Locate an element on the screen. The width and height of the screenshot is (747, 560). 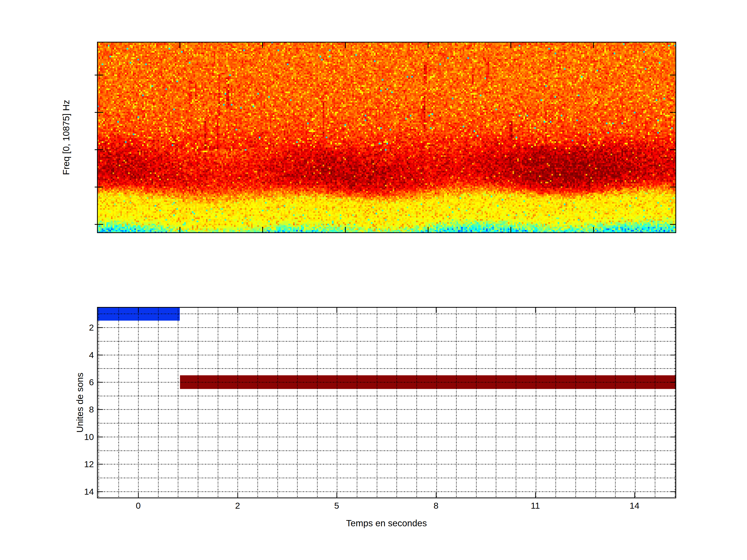
y-tick-label: 4 is located at coordinates (82, 355).